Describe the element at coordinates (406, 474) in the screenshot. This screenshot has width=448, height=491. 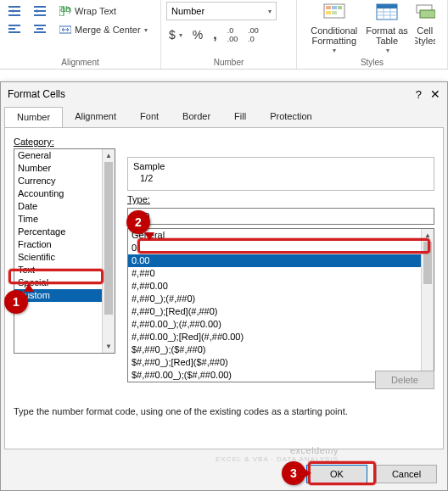
I see `cancel-label: Cancel` at that location.